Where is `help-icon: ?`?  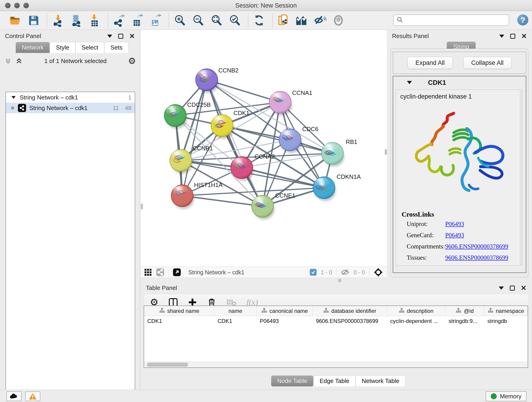 help-icon: ? is located at coordinates (523, 20).